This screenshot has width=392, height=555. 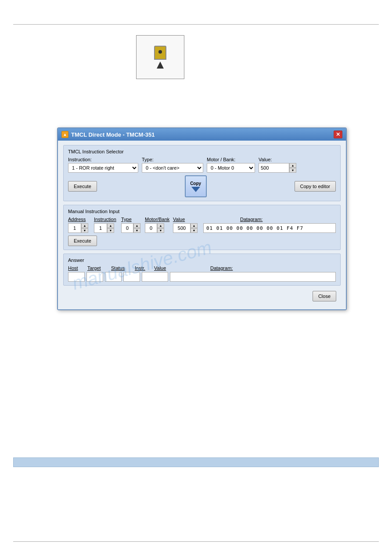 What do you see at coordinates (122, 268) in the screenshot?
I see `answer-col-status: Status` at bounding box center [122, 268].